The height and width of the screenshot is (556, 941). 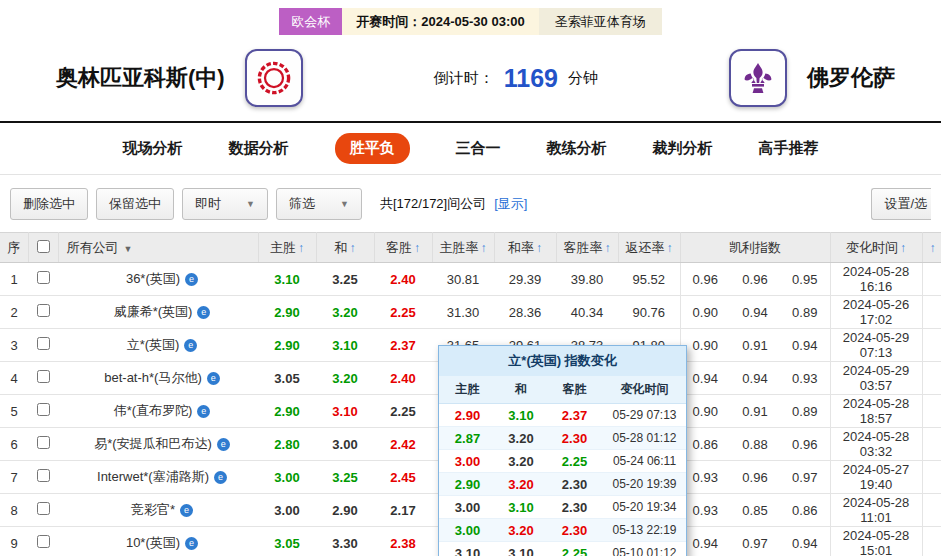 I want to click on tab-数据分析: 数据分析, so click(x=259, y=148).